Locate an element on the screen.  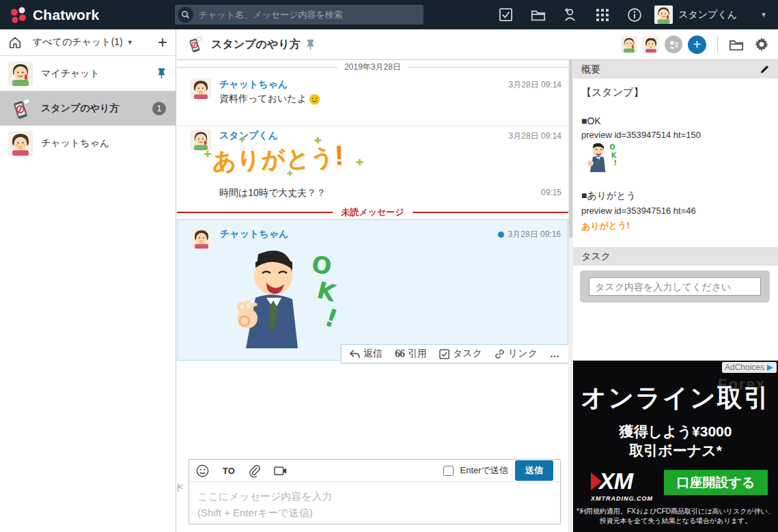
task-button: タスク is located at coordinates (460, 354).